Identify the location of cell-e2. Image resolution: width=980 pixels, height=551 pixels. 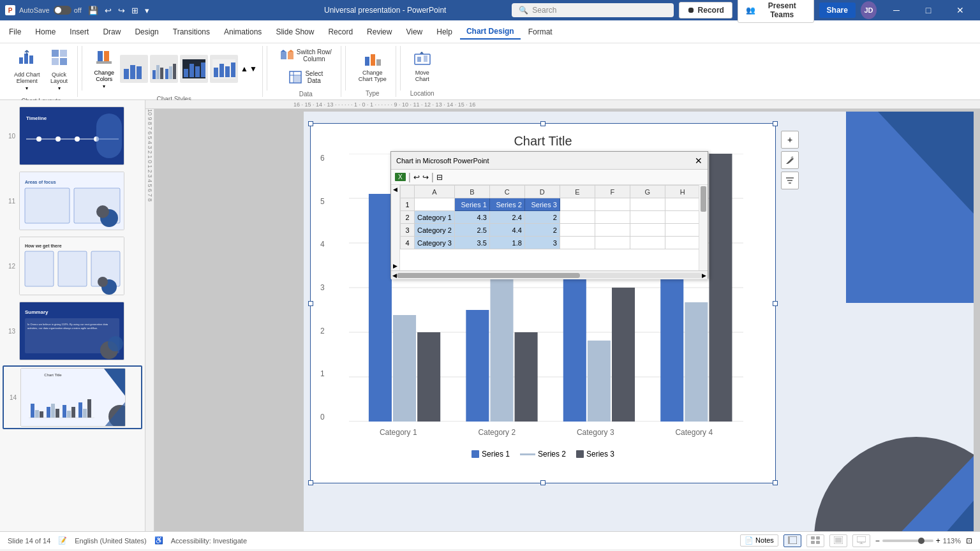
(577, 217).